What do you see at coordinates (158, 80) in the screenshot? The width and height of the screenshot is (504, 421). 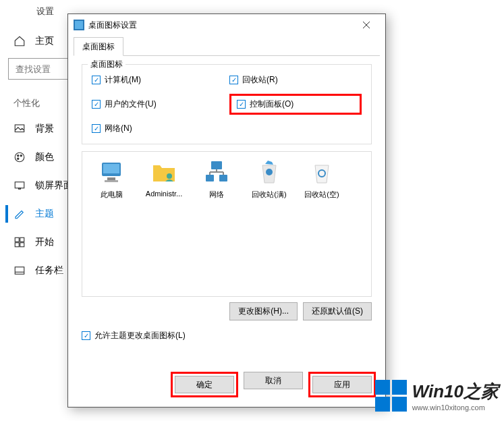 I see `checkbox-computer: ✓计算机(M)` at bounding box center [158, 80].